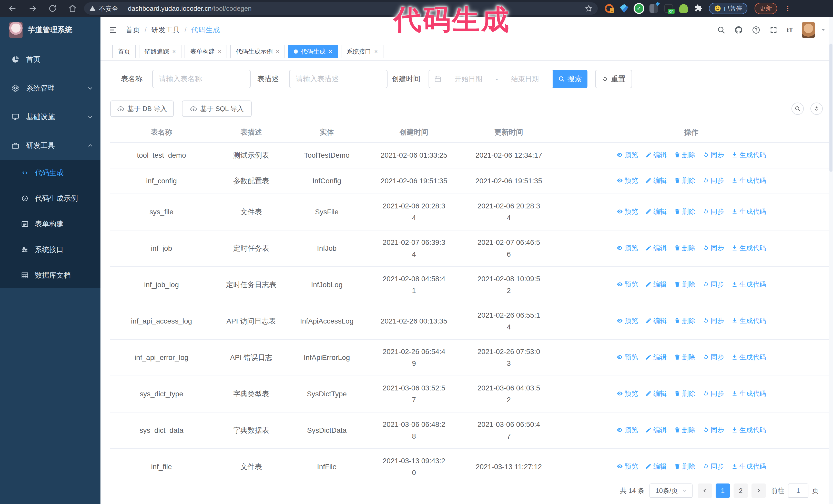 This screenshot has height=504, width=833. Describe the element at coordinates (53, 8) in the screenshot. I see `reload-icon` at that location.